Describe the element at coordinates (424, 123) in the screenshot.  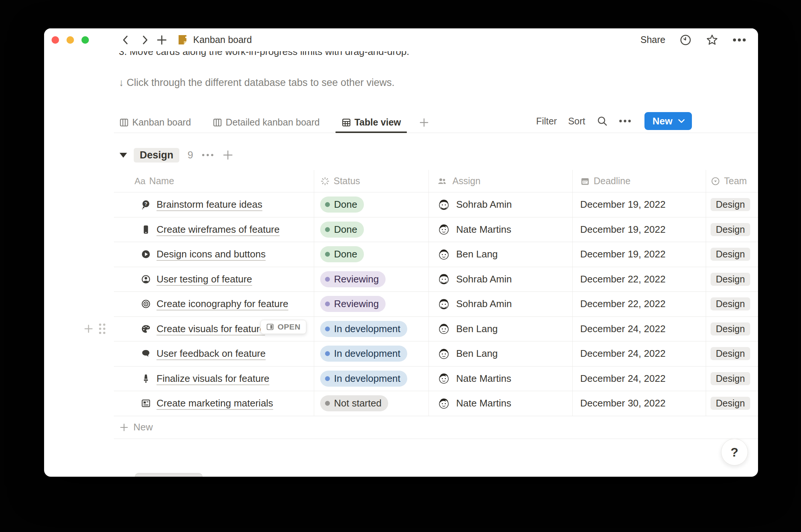
I see `add-view-plus-icon` at that location.